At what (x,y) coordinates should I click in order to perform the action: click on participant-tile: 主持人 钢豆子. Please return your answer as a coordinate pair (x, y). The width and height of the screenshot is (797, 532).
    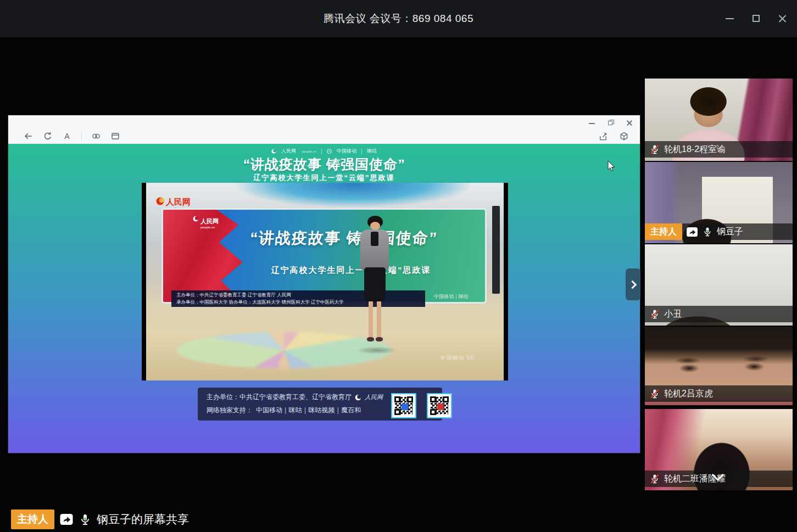
    Looking at the image, I should click on (718, 203).